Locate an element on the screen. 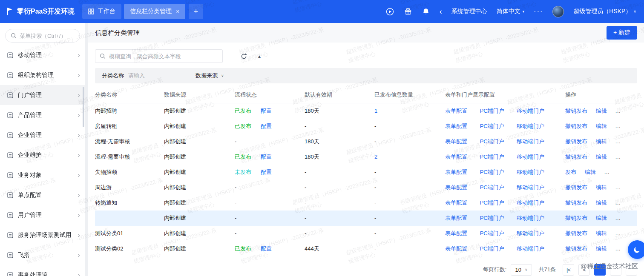  tab-workbench: 工作台 is located at coordinates (102, 11).